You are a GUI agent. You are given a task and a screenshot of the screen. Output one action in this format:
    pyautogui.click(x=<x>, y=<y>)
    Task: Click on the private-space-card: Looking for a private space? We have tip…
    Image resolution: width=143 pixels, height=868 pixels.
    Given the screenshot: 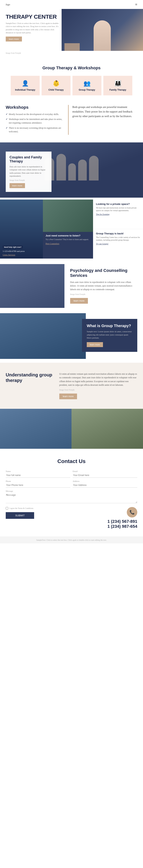 What is the action you would take?
    pyautogui.click(x=118, y=214)
    